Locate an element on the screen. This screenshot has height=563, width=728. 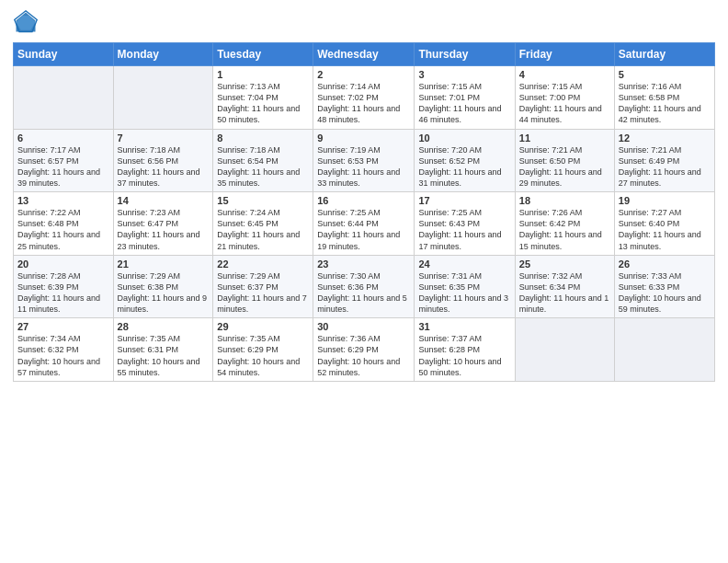
day-number: 13 is located at coordinates (63, 201).